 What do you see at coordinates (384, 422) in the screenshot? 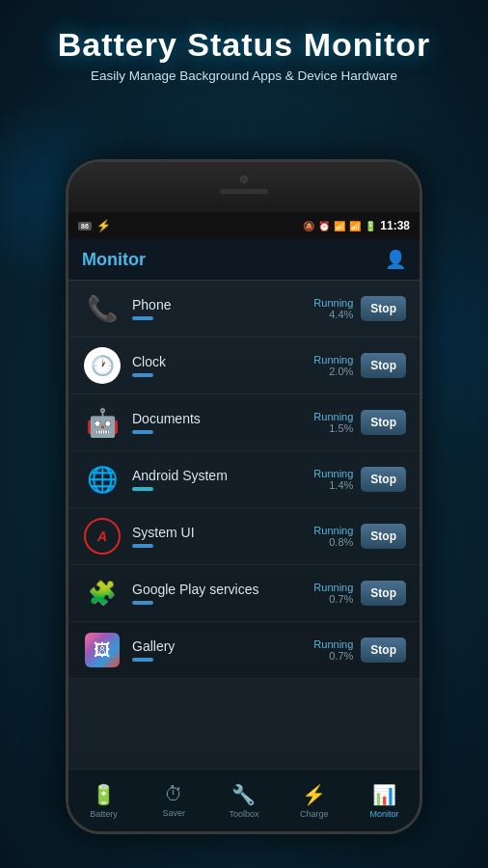
I see `stop-button-documents: Stop` at bounding box center [384, 422].